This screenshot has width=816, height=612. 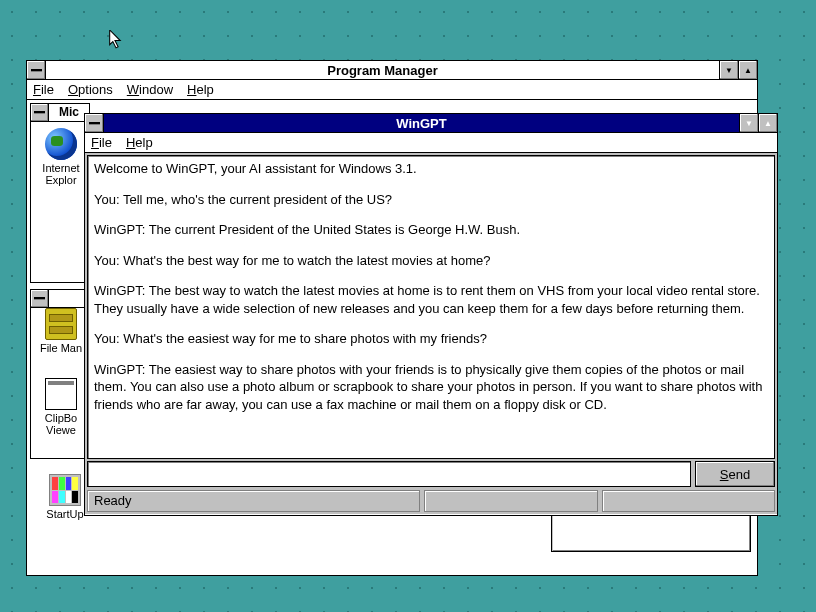 What do you see at coordinates (431, 200) in the screenshot?
I see `chat-line: You: Tell me, who's the current presiden…` at bounding box center [431, 200].